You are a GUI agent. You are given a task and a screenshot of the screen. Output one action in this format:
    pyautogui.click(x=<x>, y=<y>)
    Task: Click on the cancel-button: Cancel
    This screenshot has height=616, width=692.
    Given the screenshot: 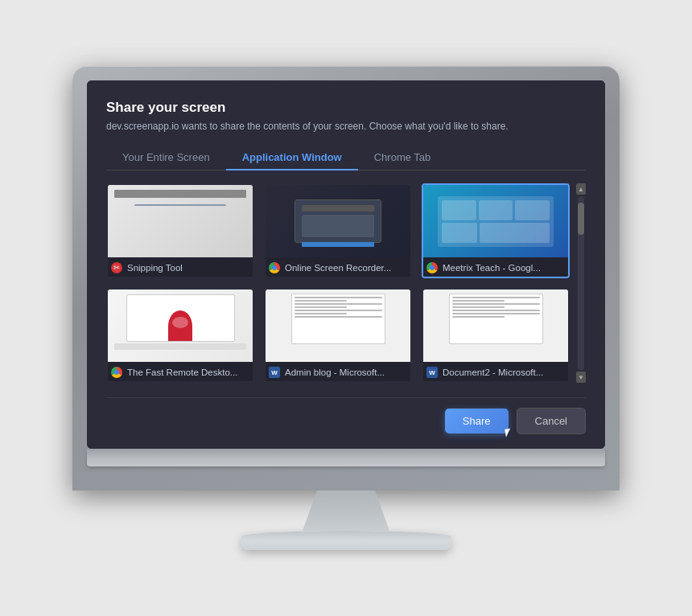 What is the action you would take?
    pyautogui.click(x=551, y=421)
    